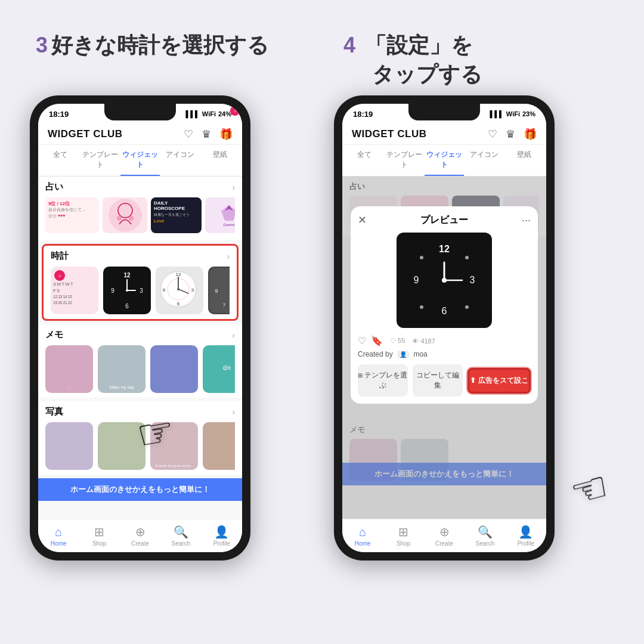  I want to click on clock-item-2: 12 3 6 9, so click(127, 290).